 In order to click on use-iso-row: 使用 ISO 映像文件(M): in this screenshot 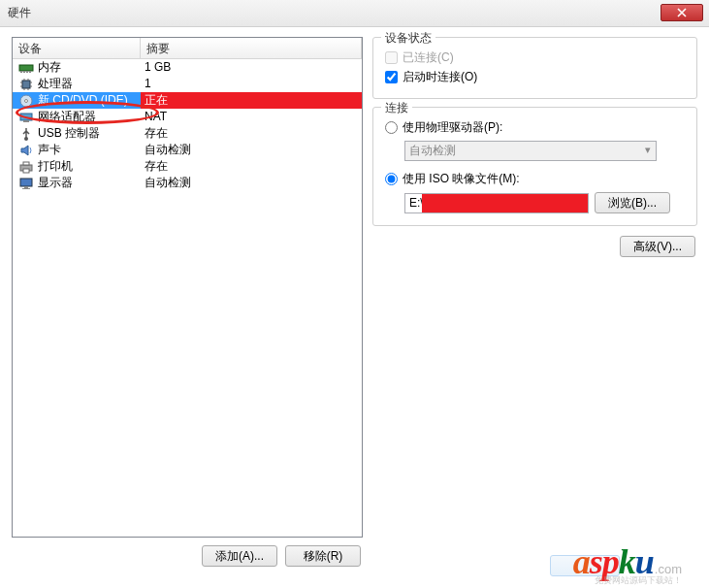, I will do `click(535, 179)`.